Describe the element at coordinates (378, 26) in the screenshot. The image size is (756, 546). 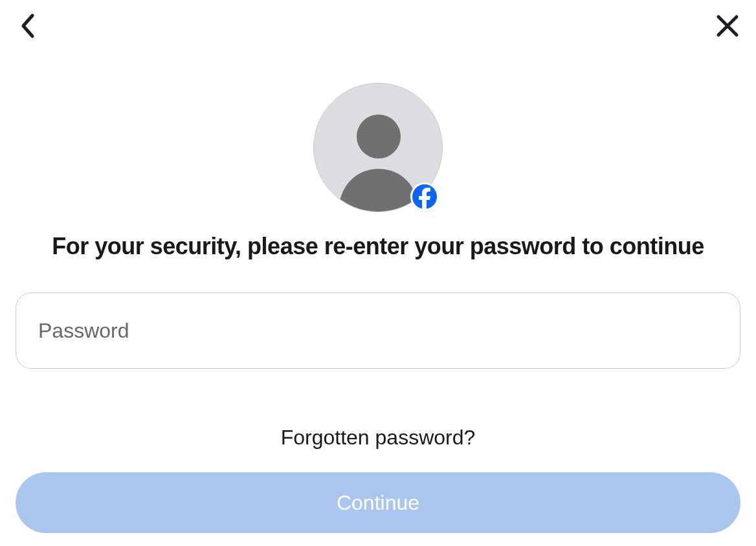
I see `header` at that location.